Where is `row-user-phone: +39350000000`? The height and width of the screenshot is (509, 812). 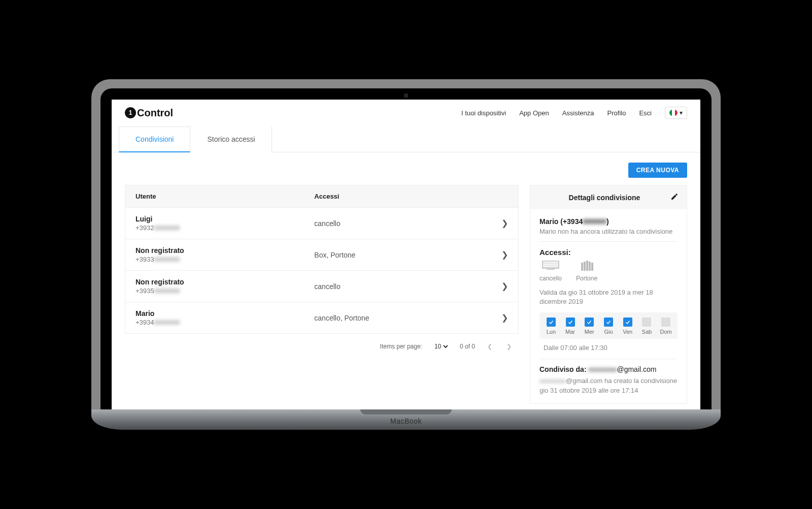 row-user-phone: +39350000000 is located at coordinates (225, 291).